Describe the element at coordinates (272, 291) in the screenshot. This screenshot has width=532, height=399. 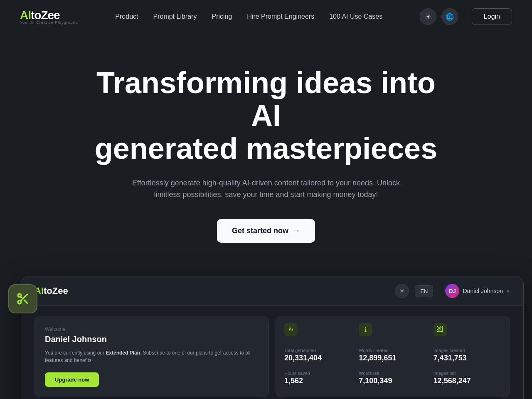
I see `dashboard-header: AItoZee ☀ EN DJ Daniel Johnson ∨` at that location.